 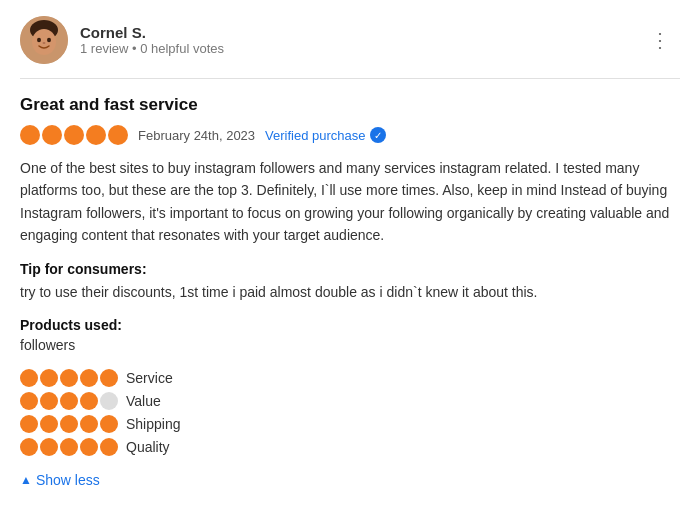 I want to click on avatar, so click(x=44, y=40).